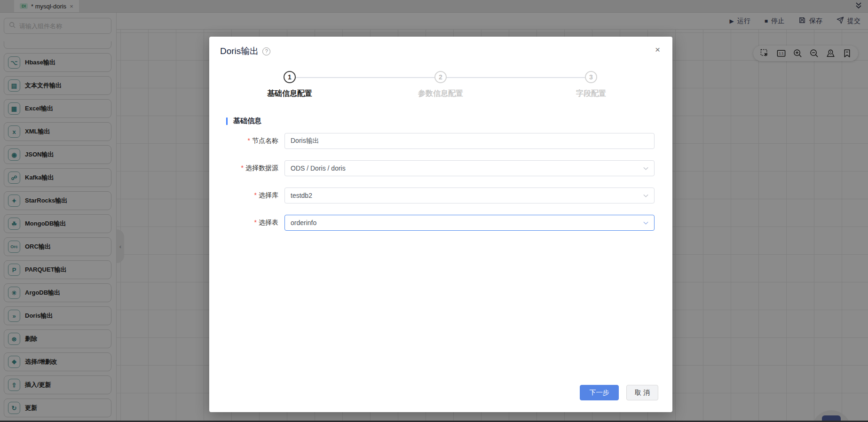 This screenshot has height=422, width=868. What do you see at coordinates (619, 393) in the screenshot?
I see `dialog-footer: 下一步 取 消` at bounding box center [619, 393].